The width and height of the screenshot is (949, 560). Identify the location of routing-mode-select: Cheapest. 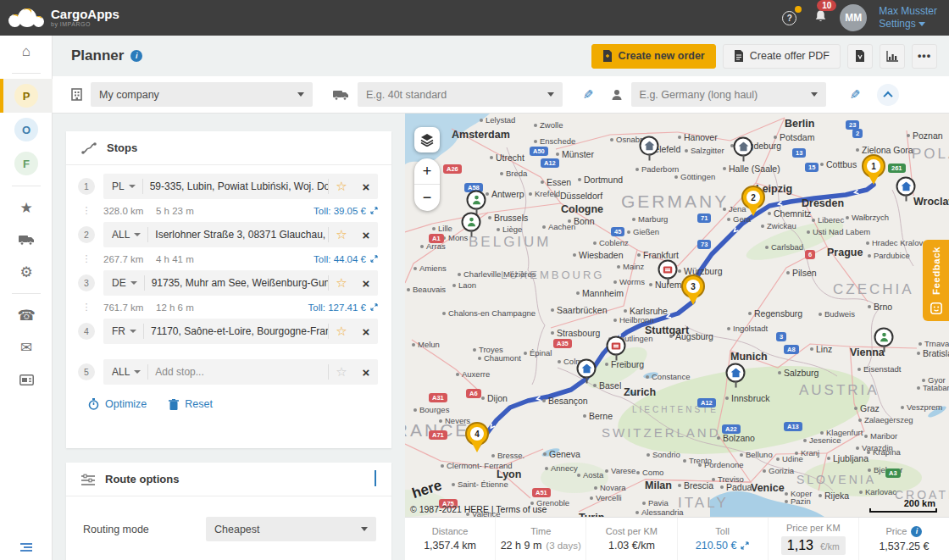
(291, 529).